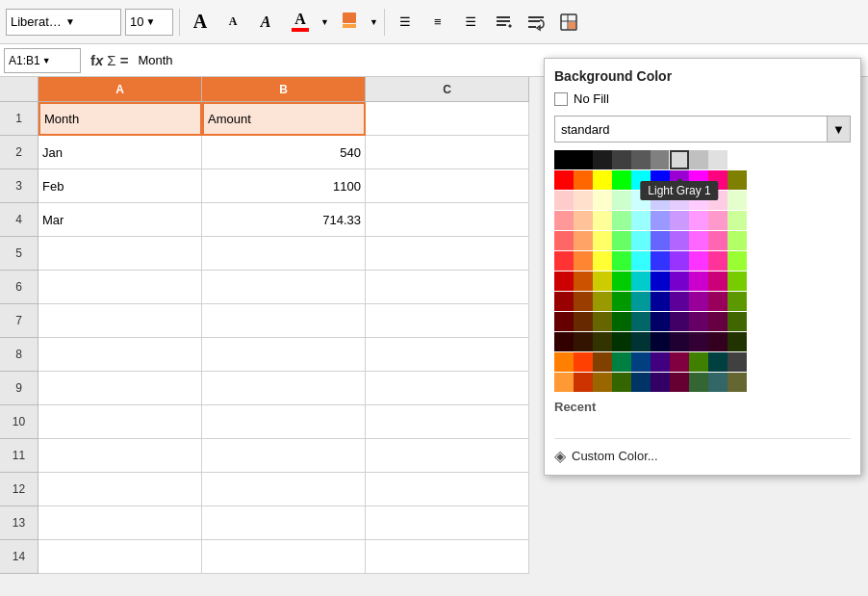  What do you see at coordinates (702, 129) in the screenshot?
I see `palette-dropdown: standard ▼` at bounding box center [702, 129].